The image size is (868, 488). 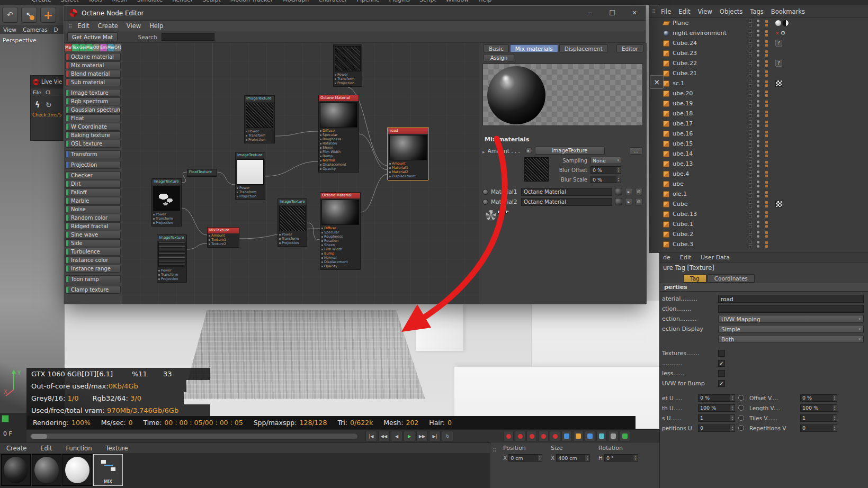 I want to click on graph-node: ImageTexture Power Transform Projection, so click(x=292, y=222).